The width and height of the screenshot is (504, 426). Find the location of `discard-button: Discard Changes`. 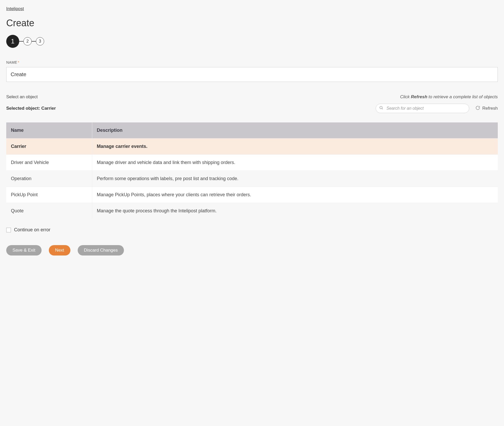

discard-button: Discard Changes is located at coordinates (101, 250).